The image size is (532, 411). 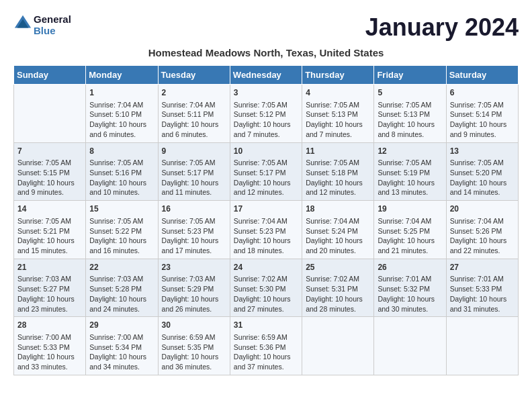 What do you see at coordinates (259, 367) in the screenshot?
I see `cell-line: and 37 minutes.` at bounding box center [259, 367].